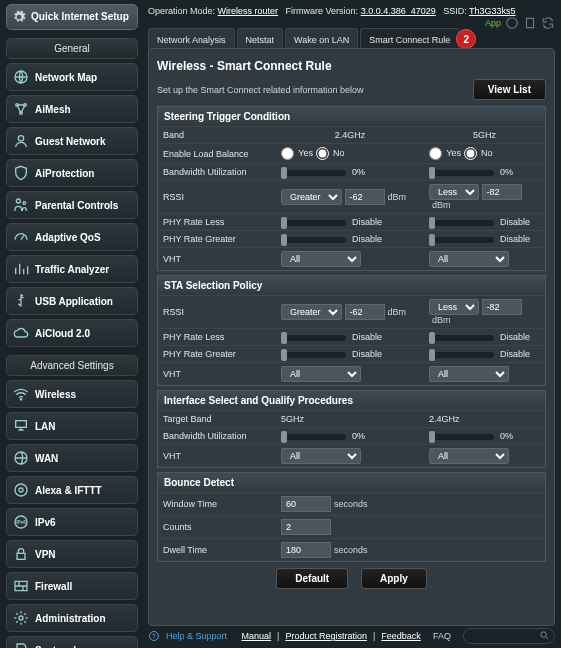 The image size is (561, 648). What do you see at coordinates (469, 456) in the screenshot?
I see `iface-vht-5: All` at bounding box center [469, 456].